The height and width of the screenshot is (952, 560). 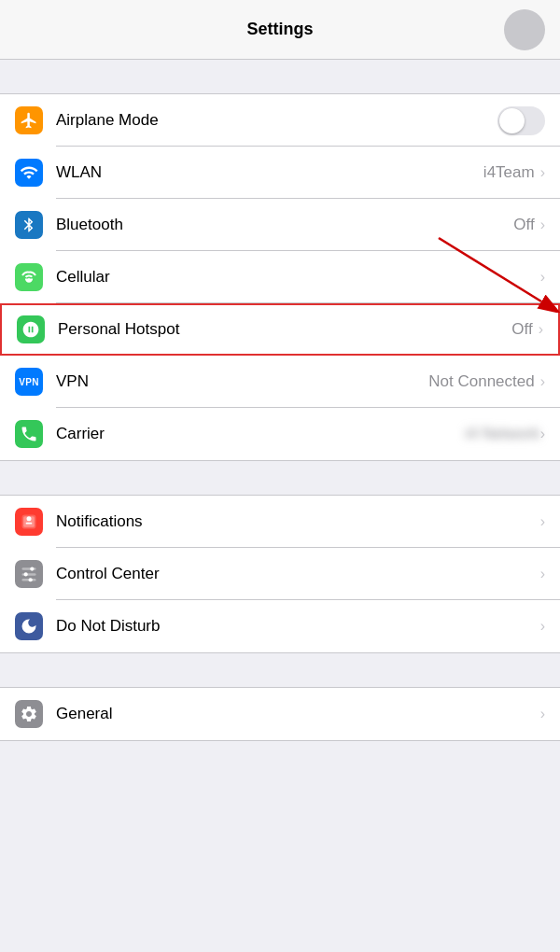 What do you see at coordinates (31, 329) in the screenshot?
I see `personal-hotspot-icon` at bounding box center [31, 329].